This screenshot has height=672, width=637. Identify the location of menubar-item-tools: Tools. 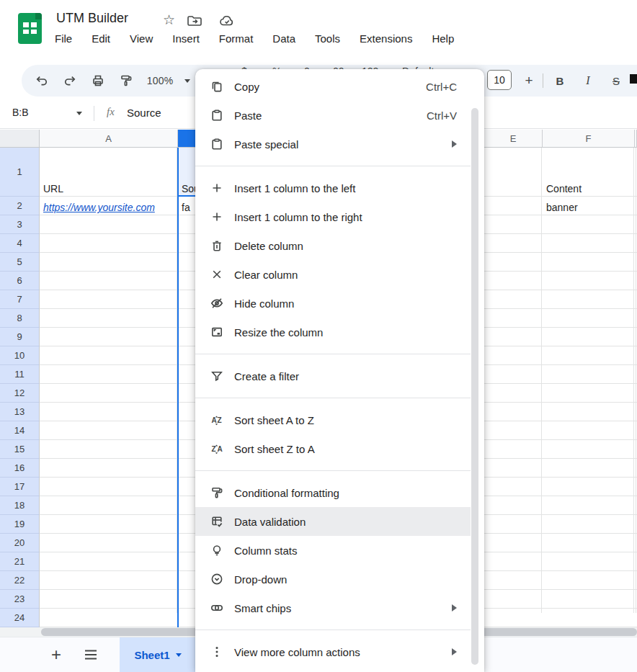
(327, 39).